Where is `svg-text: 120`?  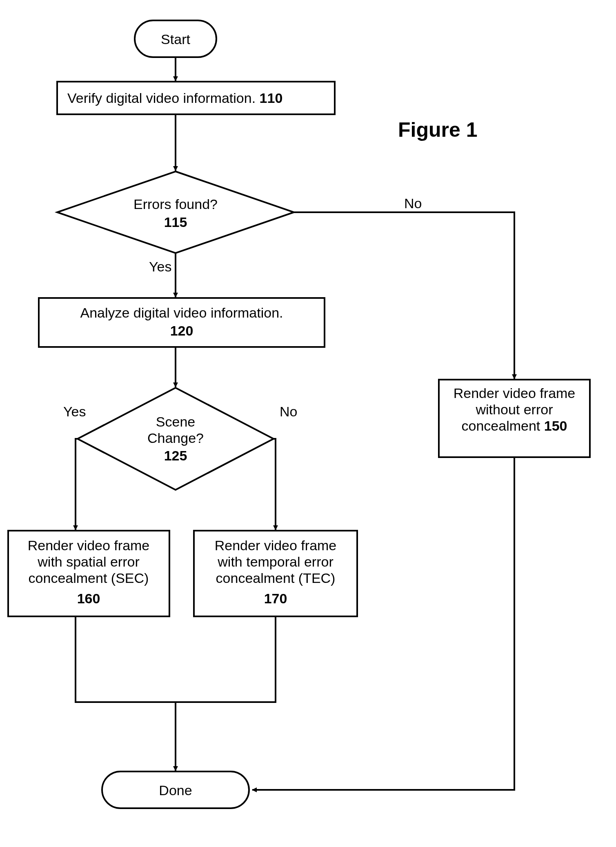
svg-text: 120 is located at coordinates (182, 331).